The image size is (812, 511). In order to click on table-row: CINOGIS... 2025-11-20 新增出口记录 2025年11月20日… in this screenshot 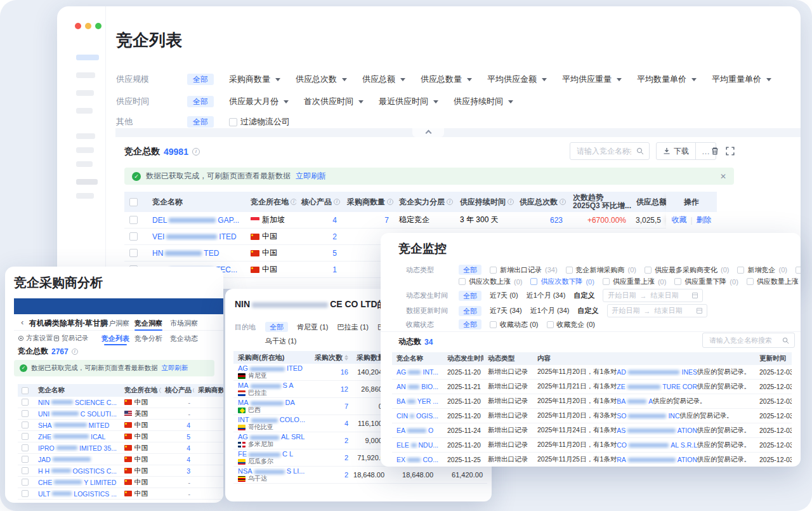, I will do `click(592, 416)`.